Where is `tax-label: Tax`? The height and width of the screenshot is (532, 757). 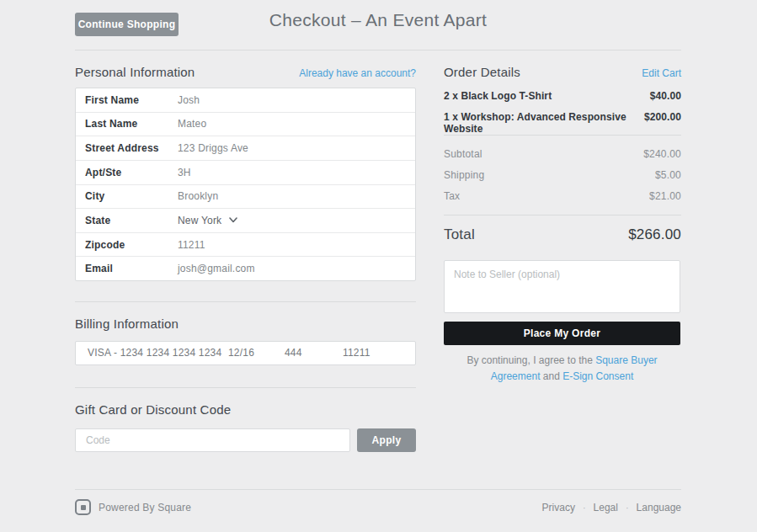 tax-label: Tax is located at coordinates (451, 196).